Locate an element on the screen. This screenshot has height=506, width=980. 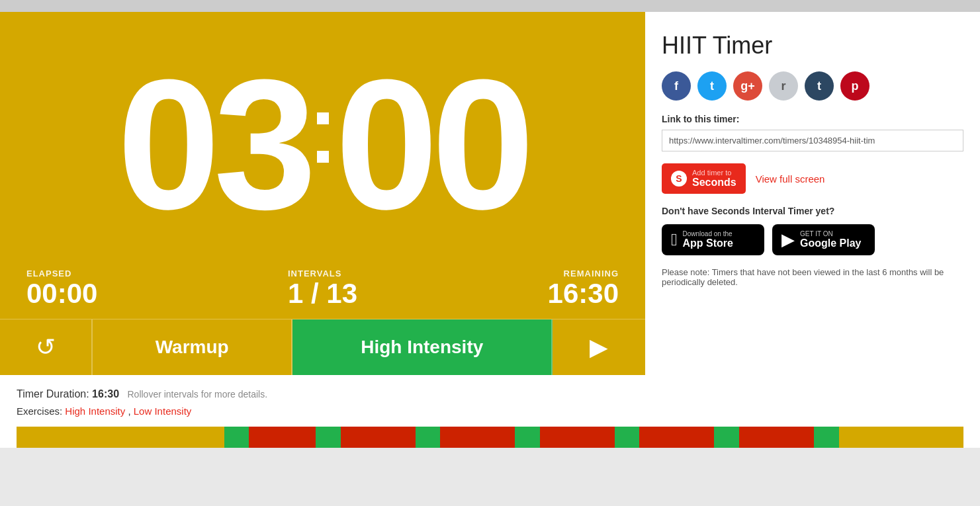
timer-controls: ↺ Warmup High Intensity ▶ is located at coordinates (323, 347).